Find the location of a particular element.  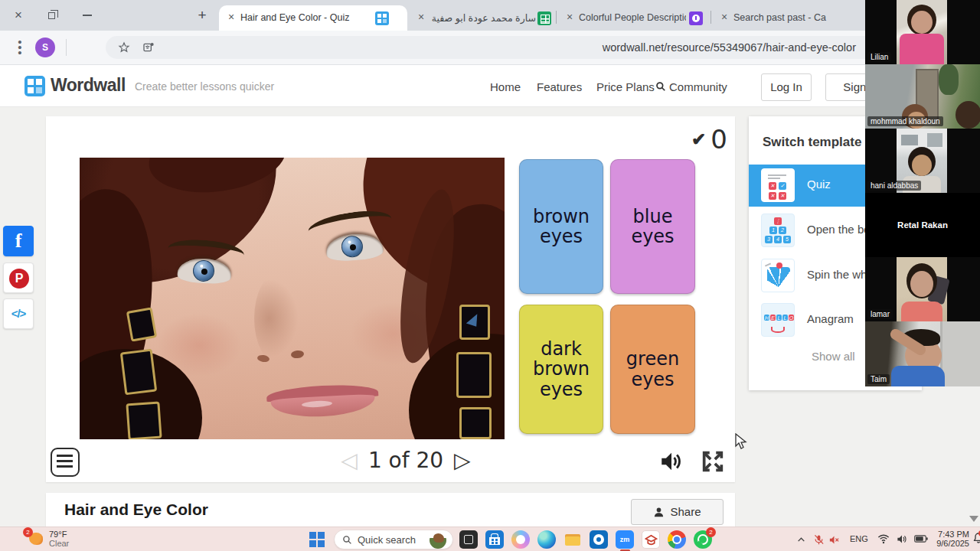

file-explorer-icon is located at coordinates (573, 540).